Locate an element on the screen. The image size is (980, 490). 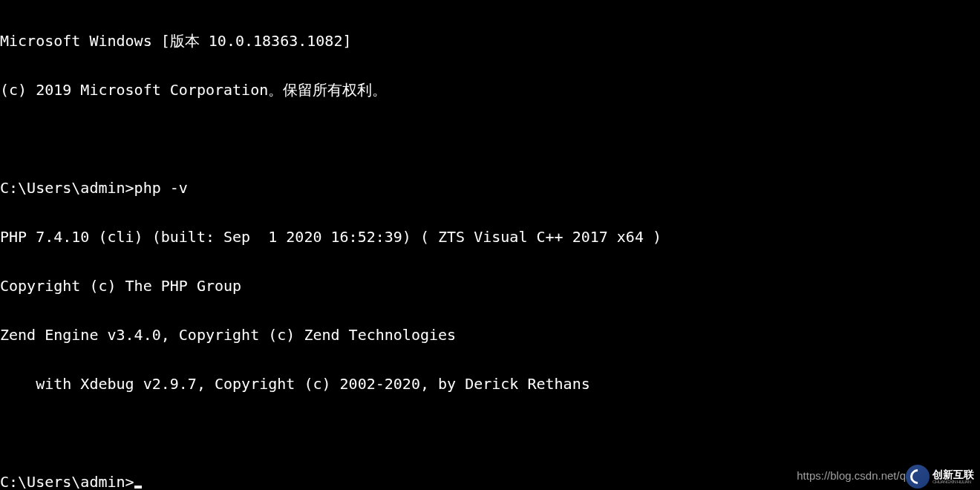
terminal-line: Zend Engine v3.4.0, Copyright (c) Zend T… is located at coordinates (490, 335).